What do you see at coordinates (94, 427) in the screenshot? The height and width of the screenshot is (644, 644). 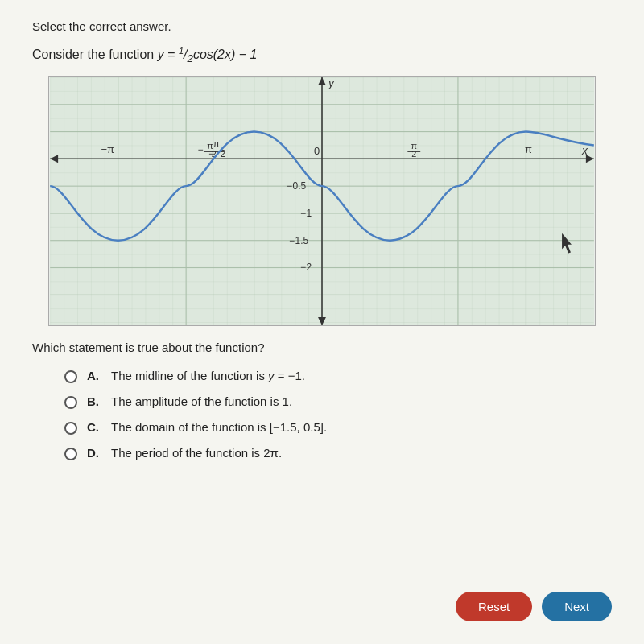 I see `option-c-letter: C.` at bounding box center [94, 427].